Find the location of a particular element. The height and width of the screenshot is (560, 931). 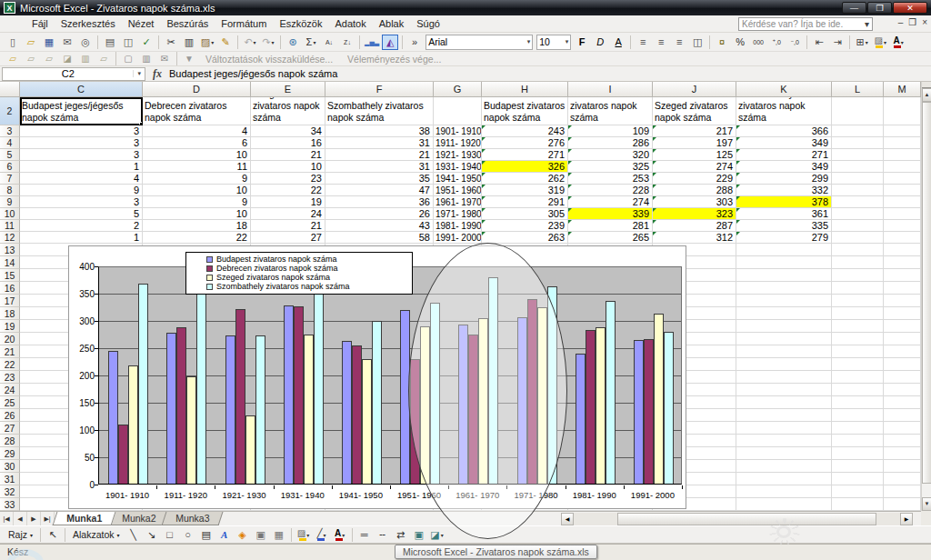

row-header-7: 7 is located at coordinates (10, 178).